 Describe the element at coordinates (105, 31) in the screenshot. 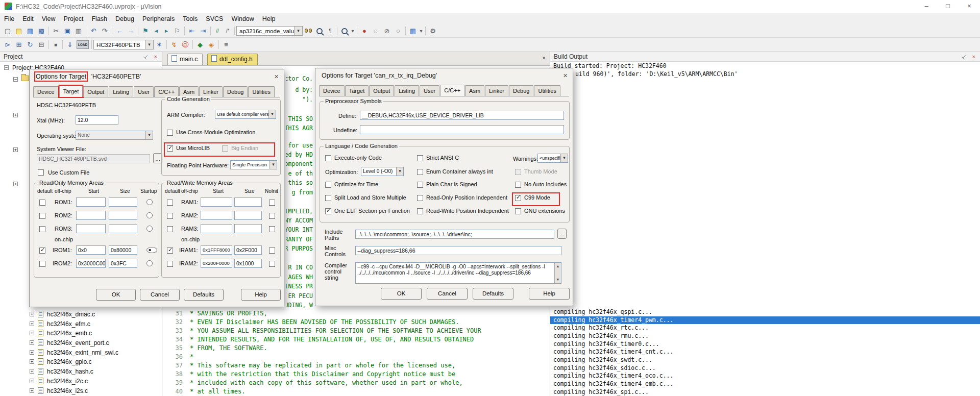

I see `redo-icon: ↷` at that location.